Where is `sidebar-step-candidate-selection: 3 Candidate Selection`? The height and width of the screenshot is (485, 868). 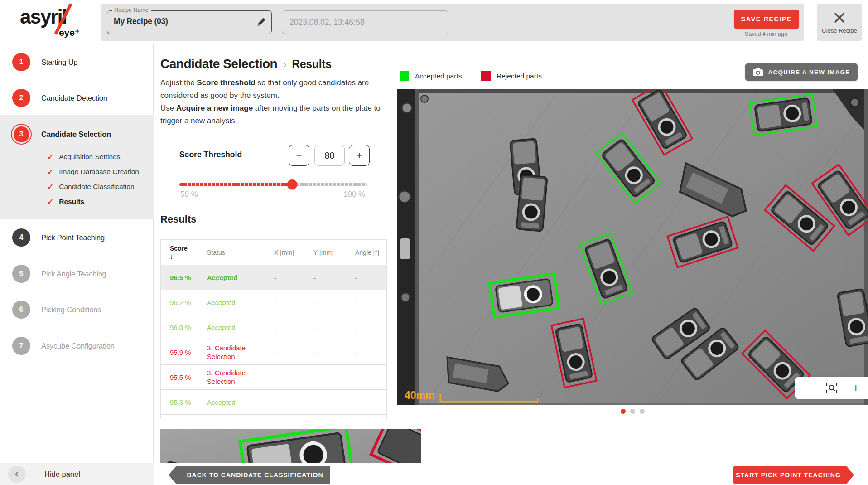
sidebar-step-candidate-selection: 3 Candidate Selection is located at coordinates (77, 134).